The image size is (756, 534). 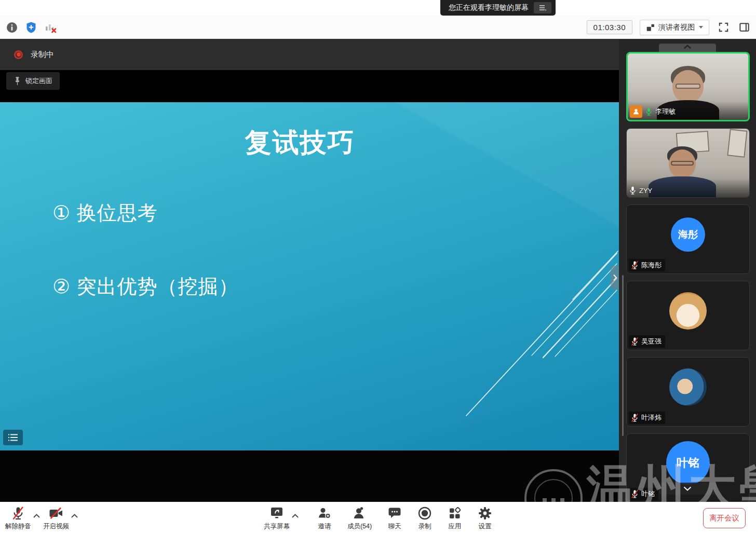 I want to click on members-label: 成员(54), so click(x=359, y=526).